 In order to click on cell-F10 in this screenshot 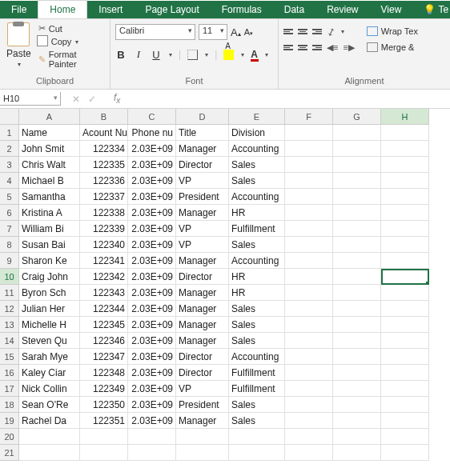, I will do `click(309, 277)`.